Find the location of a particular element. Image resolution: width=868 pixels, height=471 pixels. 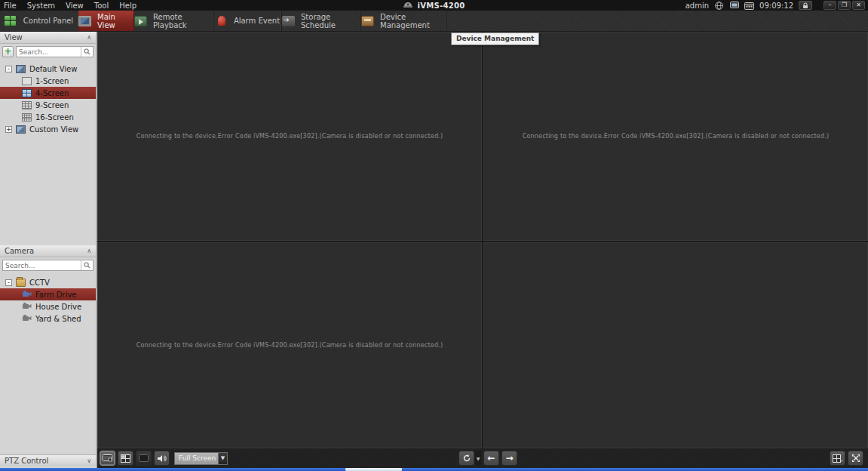

screen-mode-select: Full Screen ▼ is located at coordinates (201, 459).